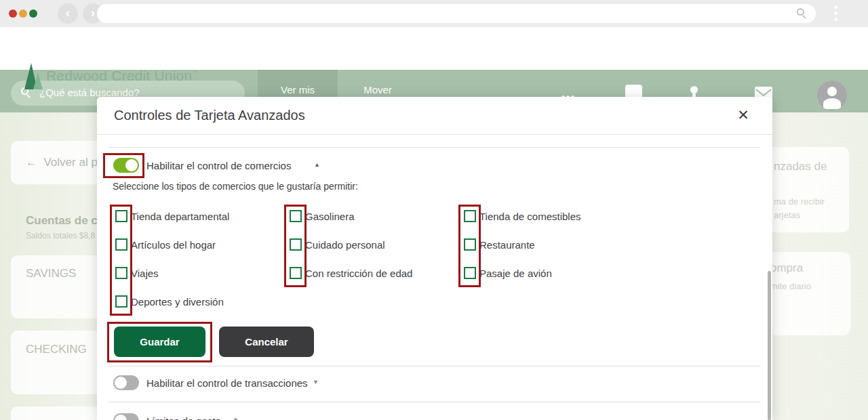 The width and height of the screenshot is (868, 420). I want to click on merchant-option-cuidado-personal: Cuidado personal, so click(351, 245).